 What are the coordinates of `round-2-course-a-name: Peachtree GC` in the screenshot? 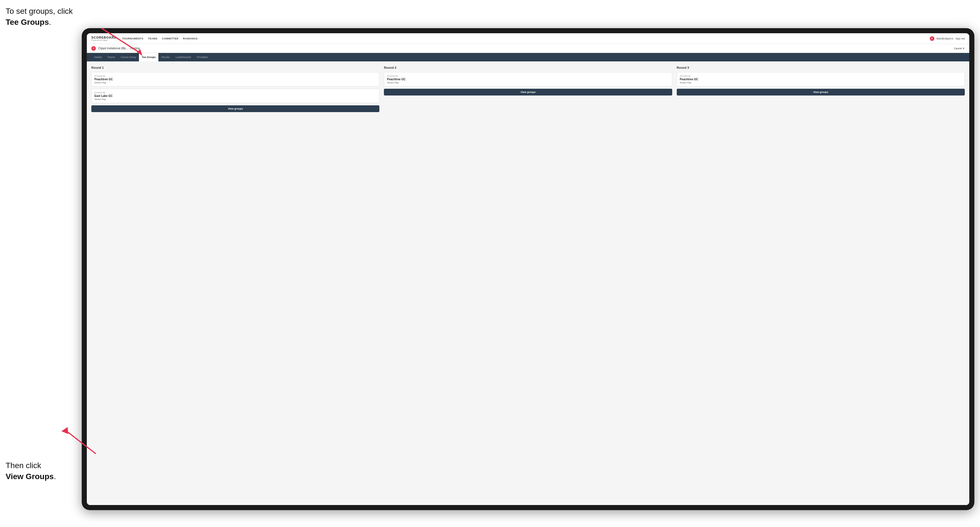 It's located at (528, 79).